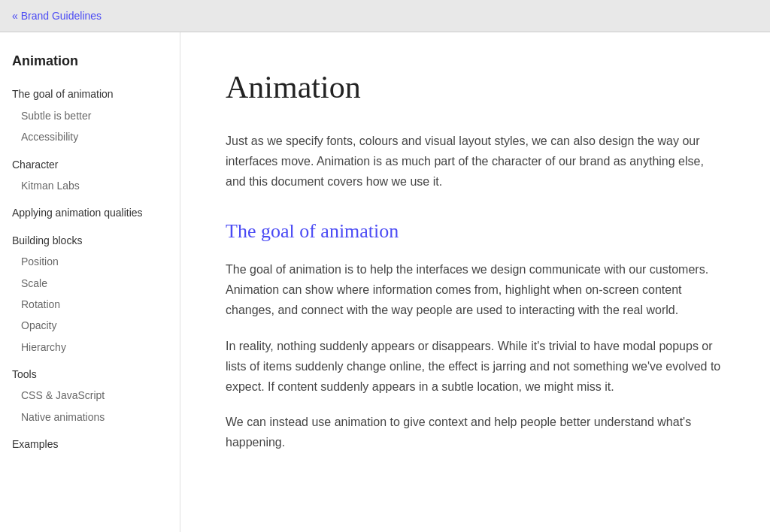  What do you see at coordinates (90, 116) in the screenshot?
I see `nav-item-subtle: Subtle is better` at bounding box center [90, 116].